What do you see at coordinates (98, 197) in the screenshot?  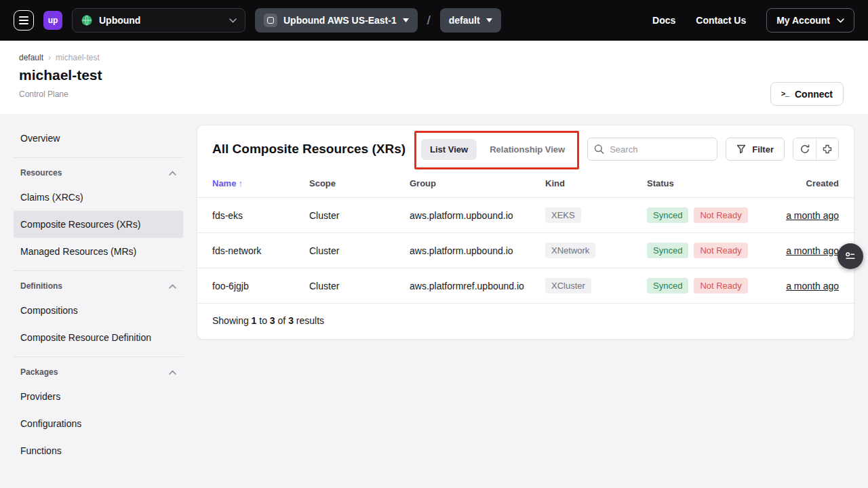 I see `sidebar-item-claims: Claims (XRCs)` at bounding box center [98, 197].